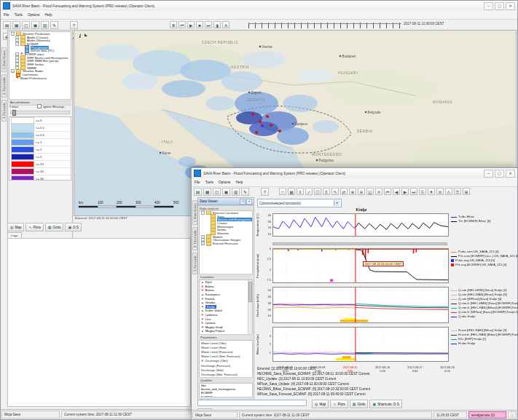 The image size is (518, 420). I want to click on parameter-item: Discharge (Sim. Forecast), so click(226, 374).